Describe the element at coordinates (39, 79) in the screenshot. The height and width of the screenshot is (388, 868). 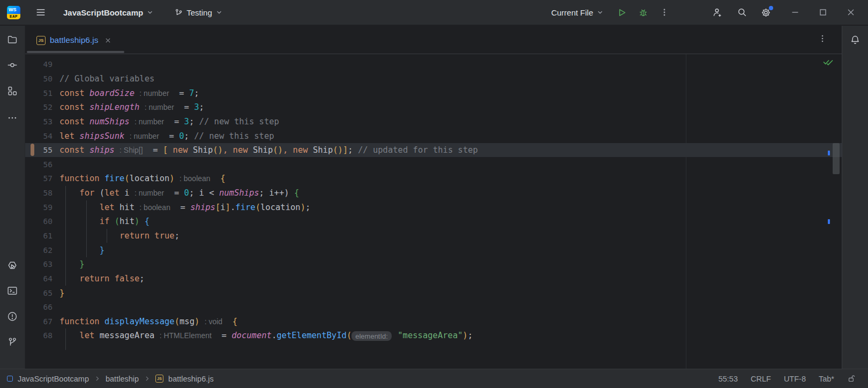
I see `line-number: 50` at that location.